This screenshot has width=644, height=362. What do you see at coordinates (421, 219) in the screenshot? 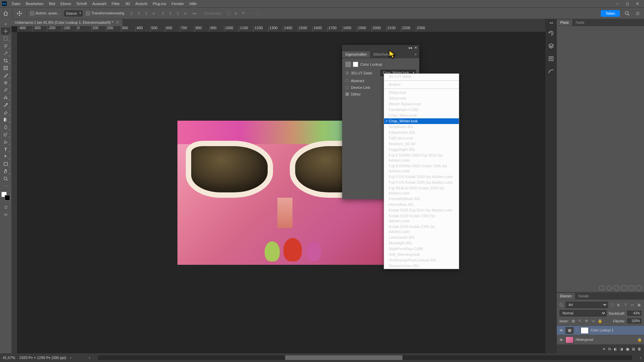
I see `dropdown-item: Kodak 5218 Kodak 2383 (by Adobe).cube` at bounding box center [421, 219].